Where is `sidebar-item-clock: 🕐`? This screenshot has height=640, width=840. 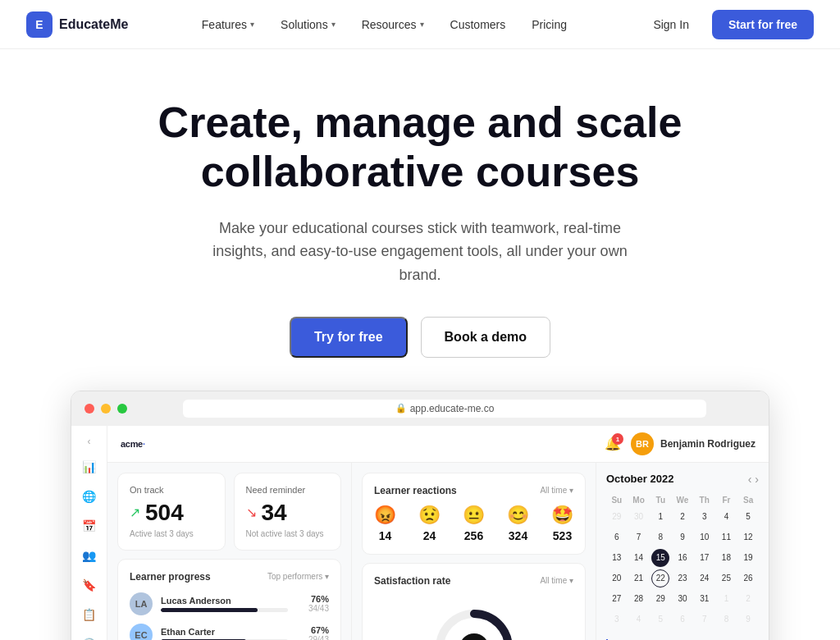
sidebar-item-clock: 🕐 is located at coordinates (89, 635).